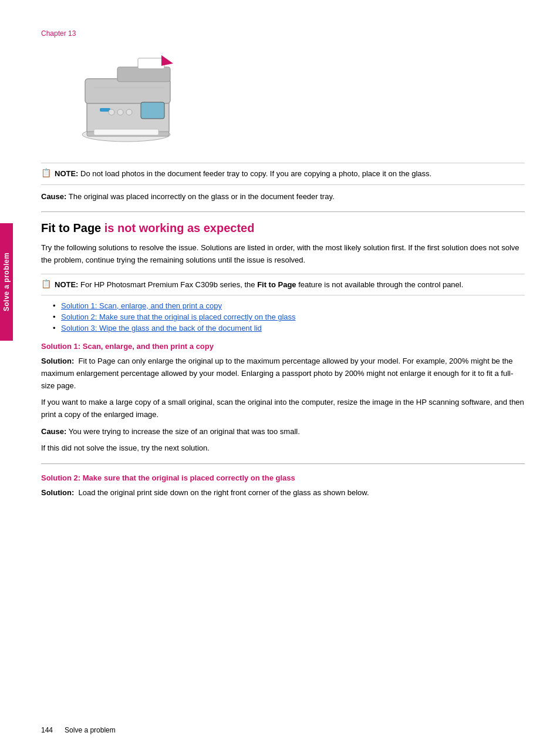  Describe the element at coordinates (90, 730) in the screenshot. I see `footer-section-label: Solve a problem` at that location.